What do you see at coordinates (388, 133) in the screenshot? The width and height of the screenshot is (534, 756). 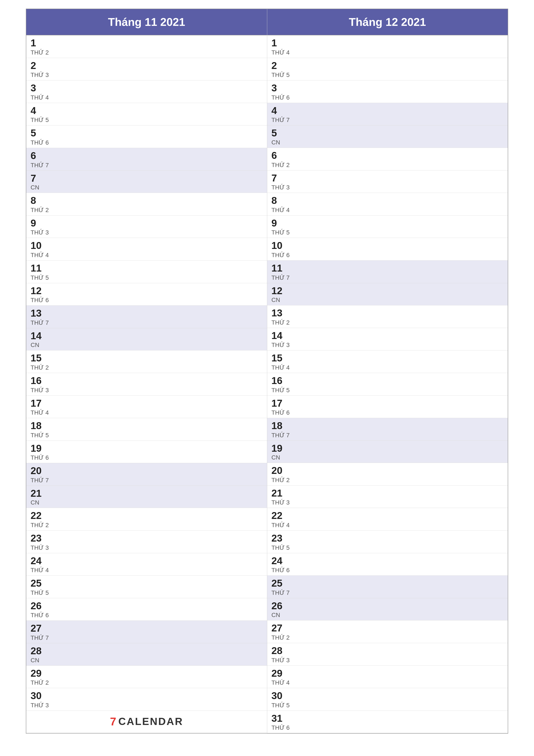 I see `day-number-m1-d4: 5` at bounding box center [388, 133].